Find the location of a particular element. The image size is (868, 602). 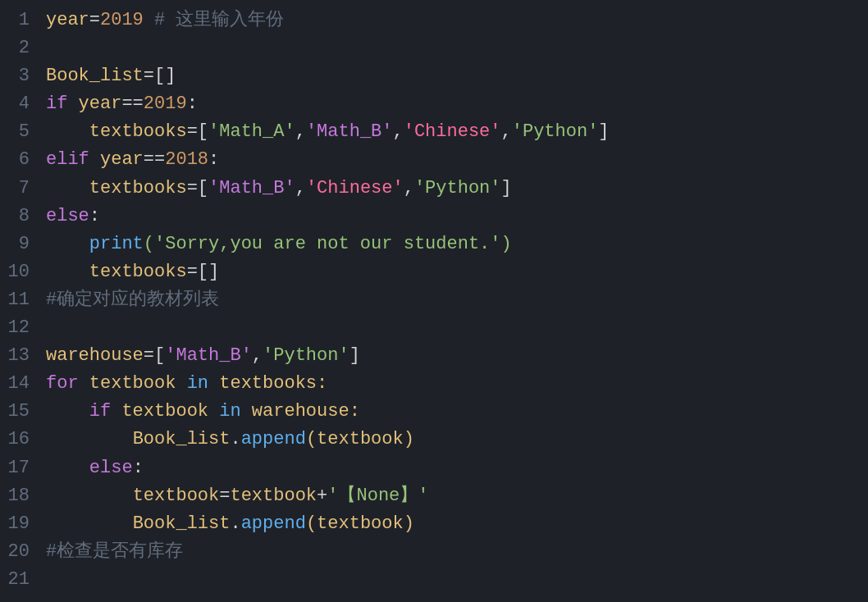

token: 2018 is located at coordinates (187, 159).